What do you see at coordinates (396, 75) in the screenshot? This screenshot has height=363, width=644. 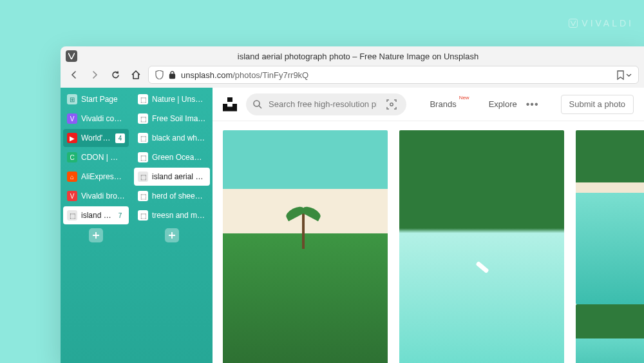 I see `url-text: unsplash.com/photos/TinFy7rr9kQ` at bounding box center [396, 75].